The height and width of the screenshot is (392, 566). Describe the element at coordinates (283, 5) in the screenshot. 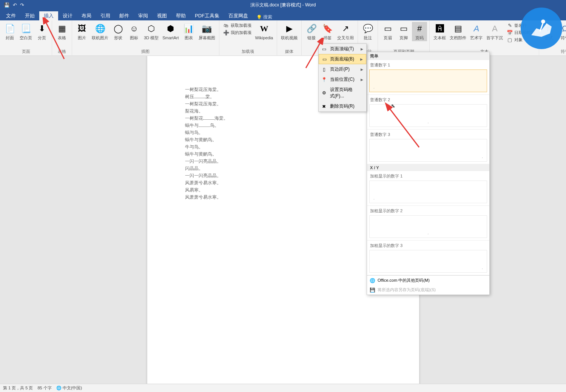

I see `title-bar: 💾 ↶ ↷ 演示文稿.docx [兼容模式] - Word` at that location.